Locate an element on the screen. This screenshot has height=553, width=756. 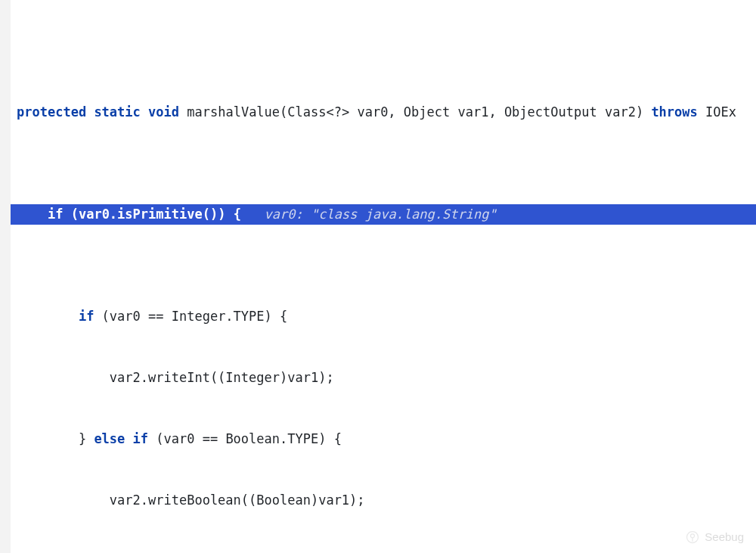
code-line: protected static void marshalValue(Class… is located at coordinates (378, 112).